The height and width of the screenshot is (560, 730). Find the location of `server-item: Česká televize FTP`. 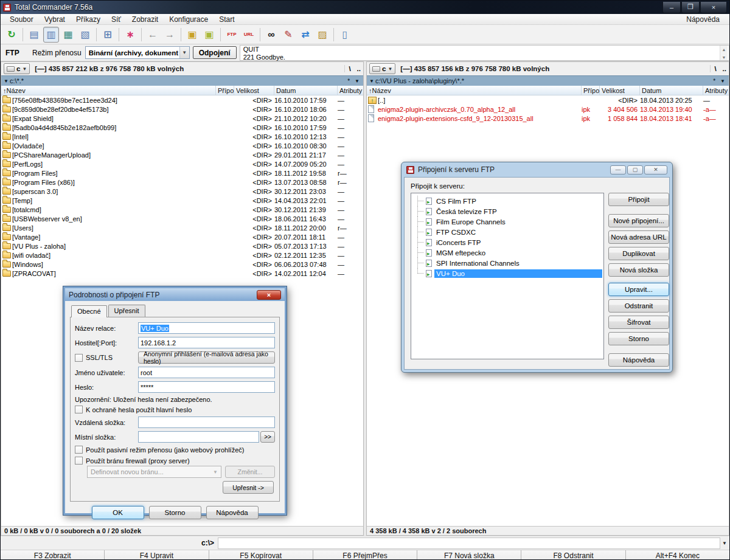

server-item: Česká televize FTP is located at coordinates (507, 212).